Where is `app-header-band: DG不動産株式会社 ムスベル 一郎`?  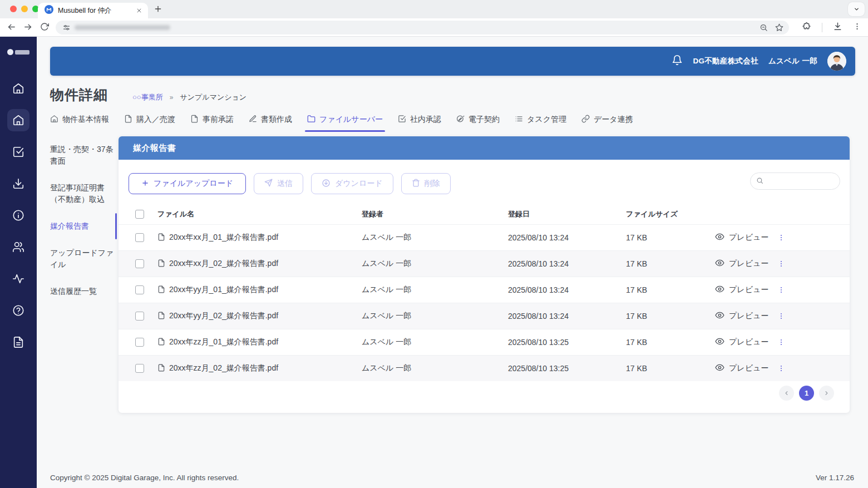
app-header-band: DG不動産株式会社 ムスベル 一郎 is located at coordinates (453, 61).